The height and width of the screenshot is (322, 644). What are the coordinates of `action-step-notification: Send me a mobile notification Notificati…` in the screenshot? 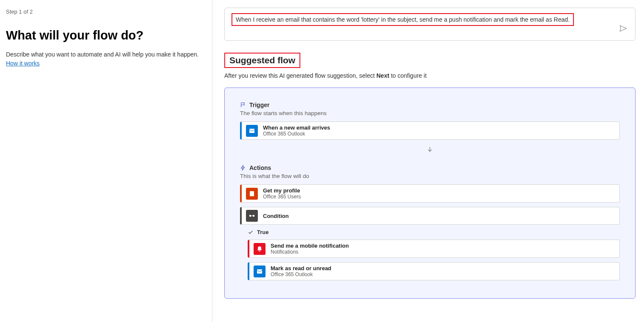 It's located at (434, 249).